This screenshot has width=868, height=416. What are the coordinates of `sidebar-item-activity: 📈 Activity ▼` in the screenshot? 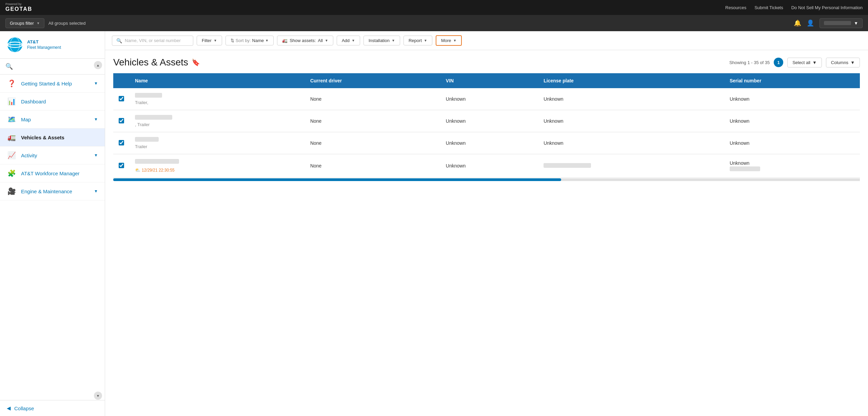 It's located at (52, 155).